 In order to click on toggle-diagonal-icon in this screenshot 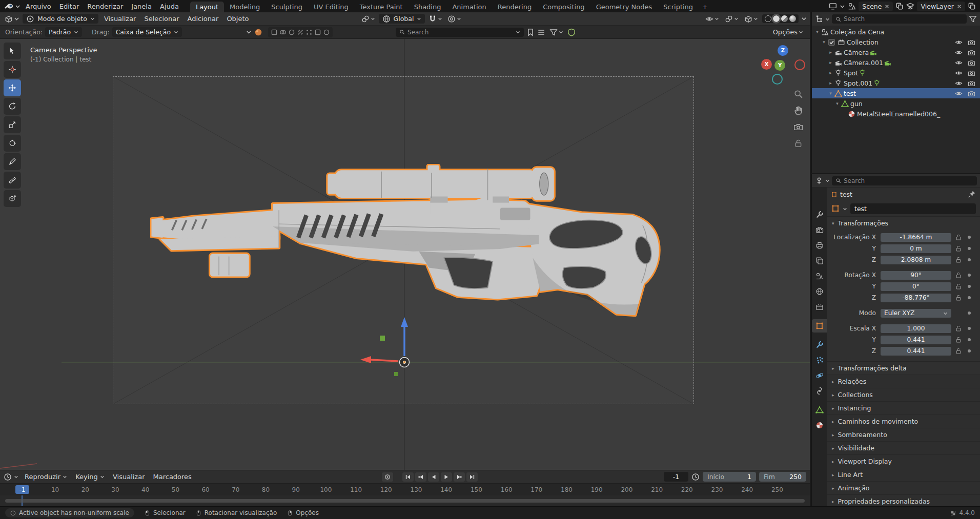, I will do `click(300, 32)`.